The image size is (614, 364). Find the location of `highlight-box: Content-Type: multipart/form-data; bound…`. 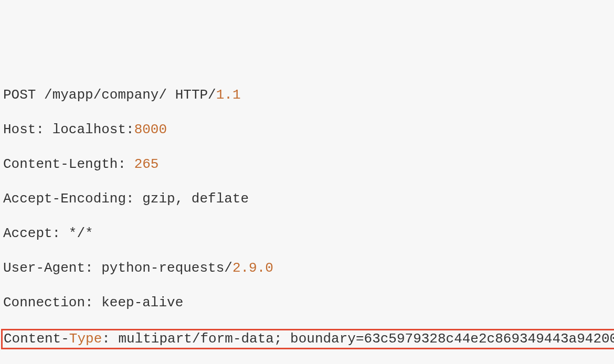

highlight-box: Content-Type: multipart/form-data; bound… is located at coordinates (308, 339).